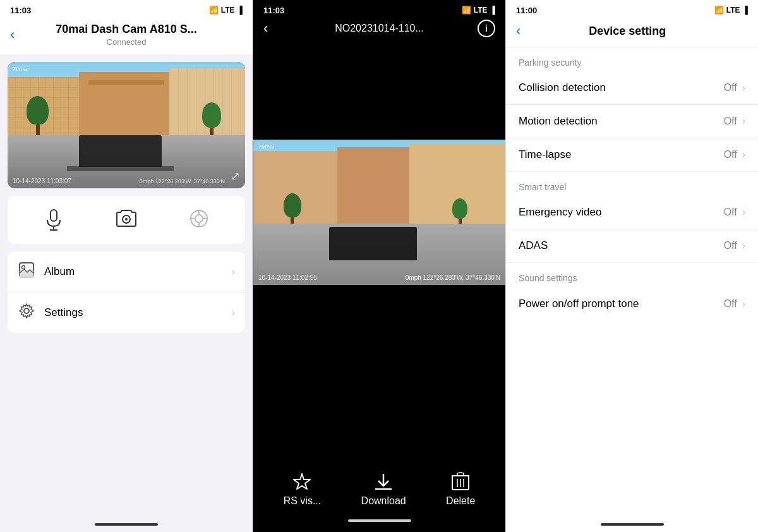 The image size is (758, 532). What do you see at coordinates (126, 29) in the screenshot?
I see `device-title: 70mai Dash Cam A810 S...` at bounding box center [126, 29].